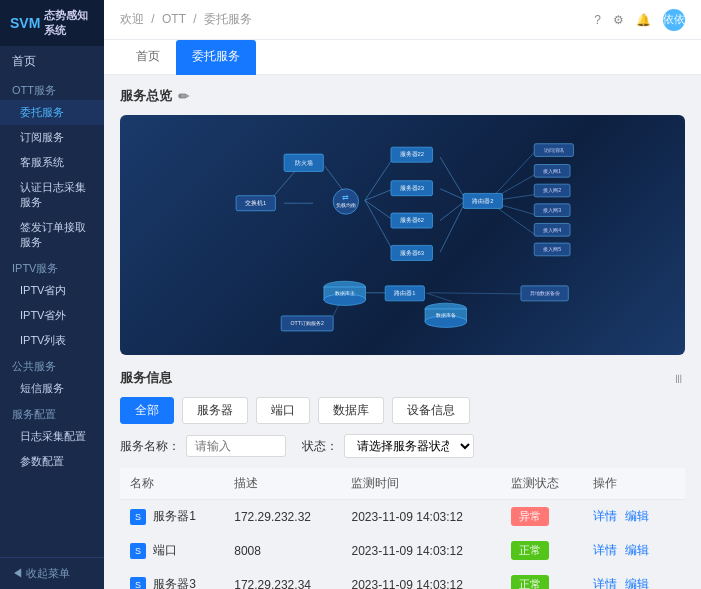 Image resolution: width=701 pixels, height=589 pixels. What do you see at coordinates (308, 323) in the screenshot?
I see `svg-text: OTT订购服务2` at bounding box center [308, 323].